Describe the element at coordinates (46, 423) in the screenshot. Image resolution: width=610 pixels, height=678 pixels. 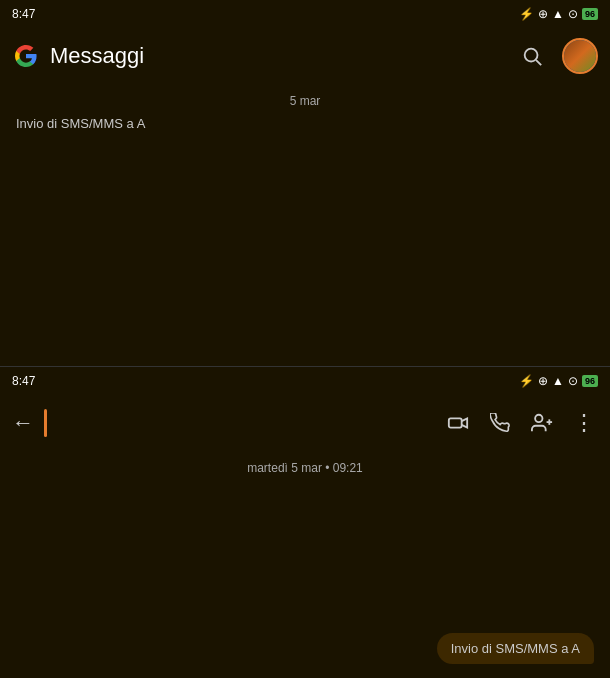
I see `separator` at that location.